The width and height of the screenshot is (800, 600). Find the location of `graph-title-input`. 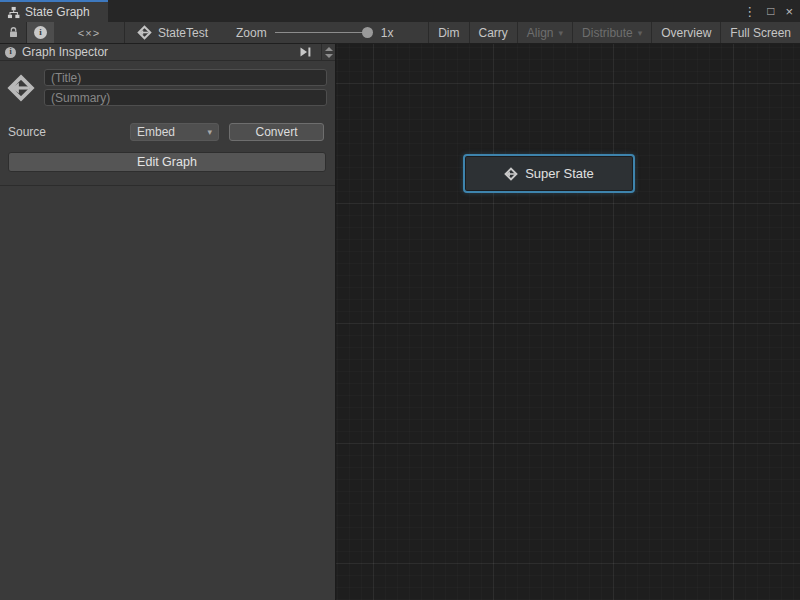

graph-title-input is located at coordinates (186, 78).